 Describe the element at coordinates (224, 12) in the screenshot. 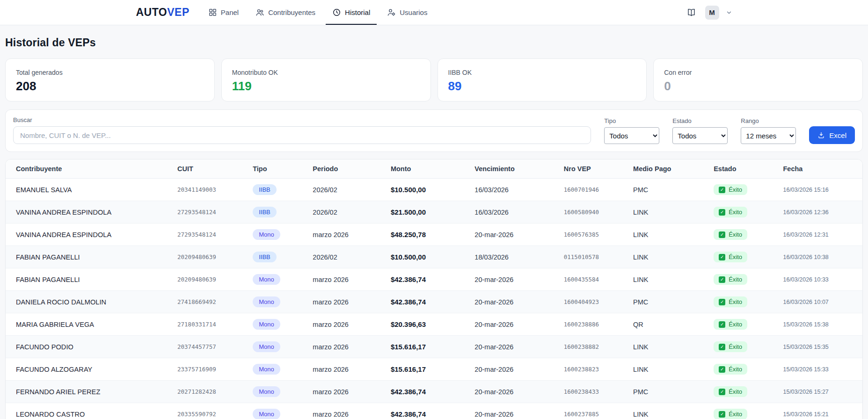

I see `nav-item-panel: Panel` at that location.